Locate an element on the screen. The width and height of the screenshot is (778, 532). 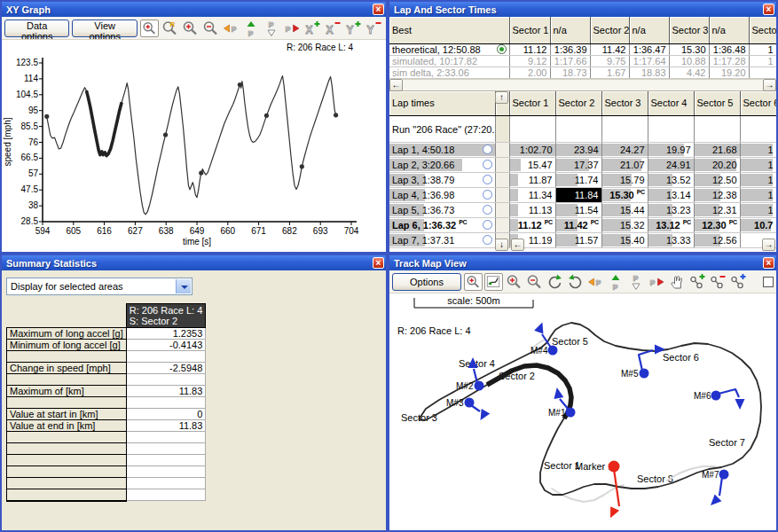
scroll-left-icon: ← is located at coordinates (396, 85).